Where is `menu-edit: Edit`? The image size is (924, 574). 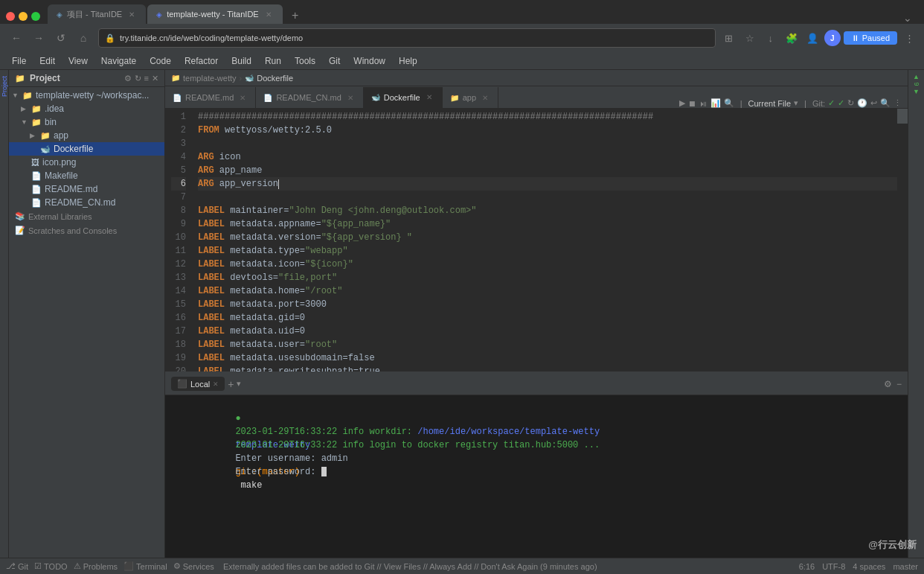 menu-edit: Edit is located at coordinates (48, 61).